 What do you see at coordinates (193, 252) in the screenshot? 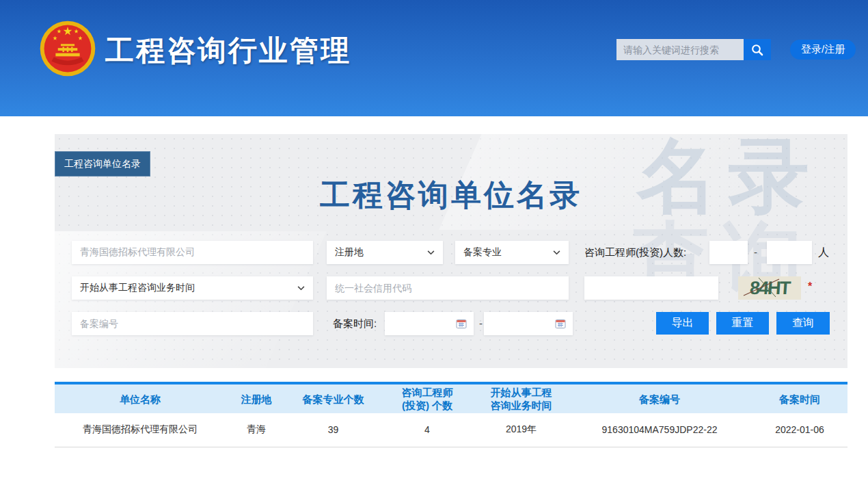
I see `company-name-input` at bounding box center [193, 252].